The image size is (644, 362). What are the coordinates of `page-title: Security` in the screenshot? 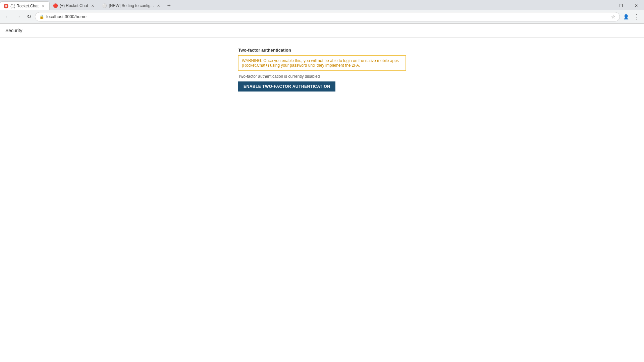 It's located at (14, 31).